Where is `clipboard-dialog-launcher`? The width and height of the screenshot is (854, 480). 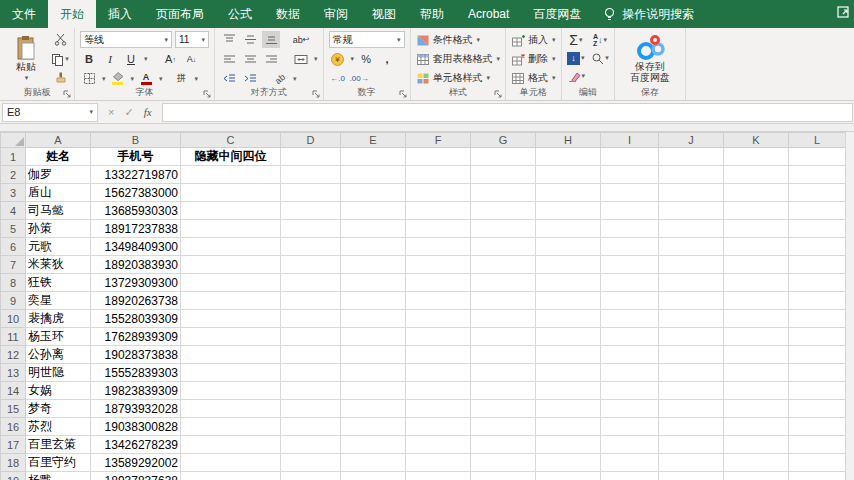
clipboard-dialog-launcher is located at coordinates (68, 94).